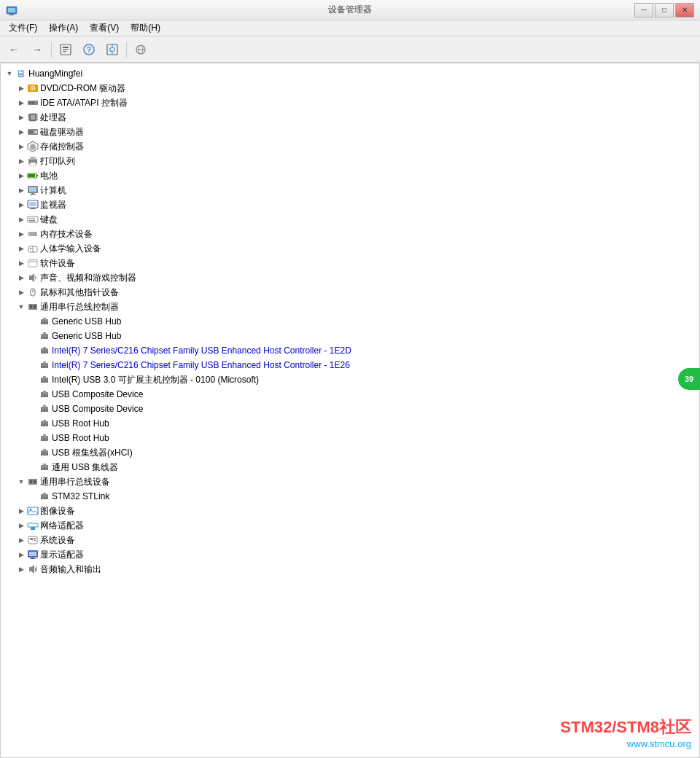  I want to click on mouse-expand-icon: ▶, so click(21, 292).